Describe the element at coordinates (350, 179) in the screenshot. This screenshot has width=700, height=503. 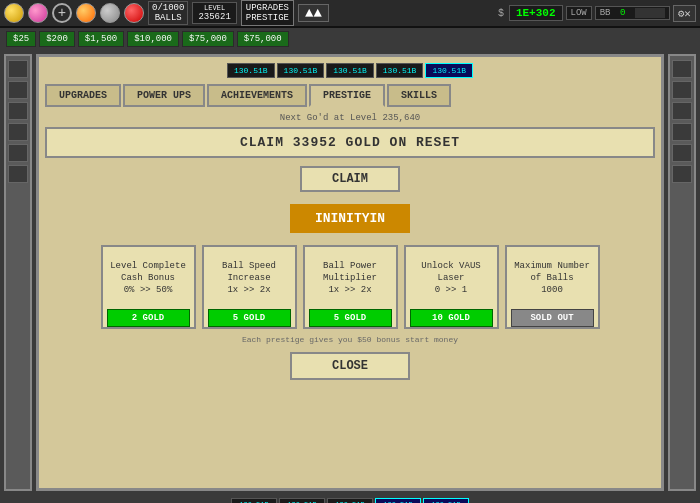
I see `claim-button: CLAIM` at that location.